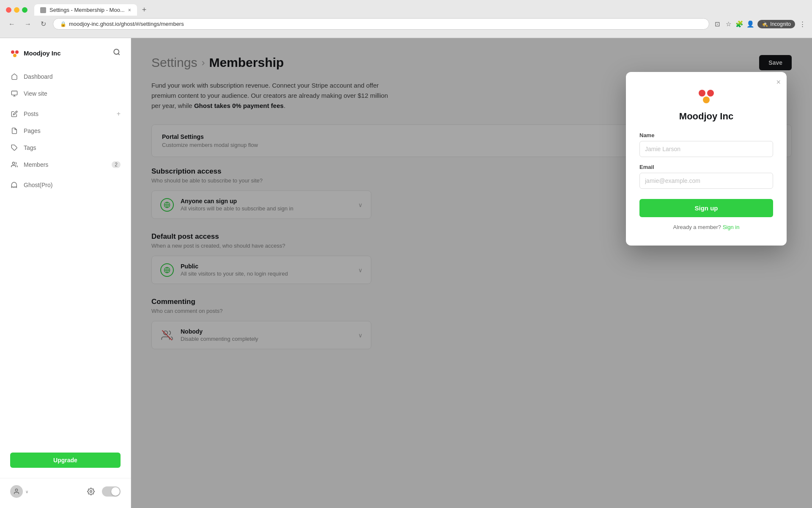  What do you see at coordinates (72, 94) in the screenshot?
I see `sidebar-item-viewsite-label: View site` at bounding box center [72, 94].